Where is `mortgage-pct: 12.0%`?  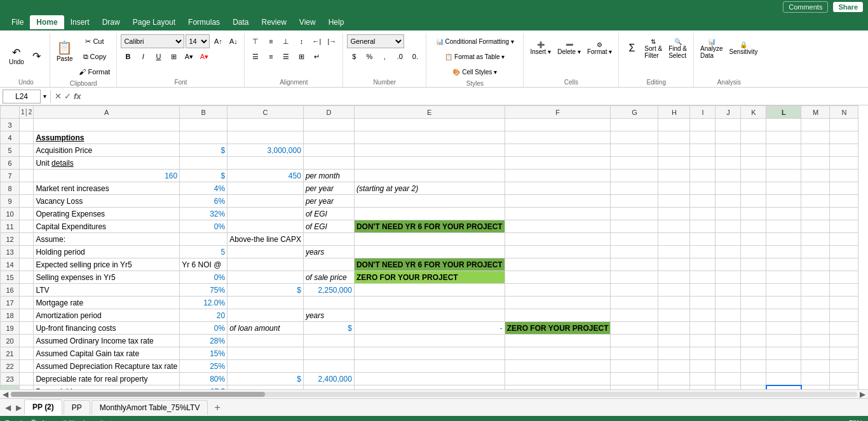
mortgage-pct: 12.0% is located at coordinates (203, 303).